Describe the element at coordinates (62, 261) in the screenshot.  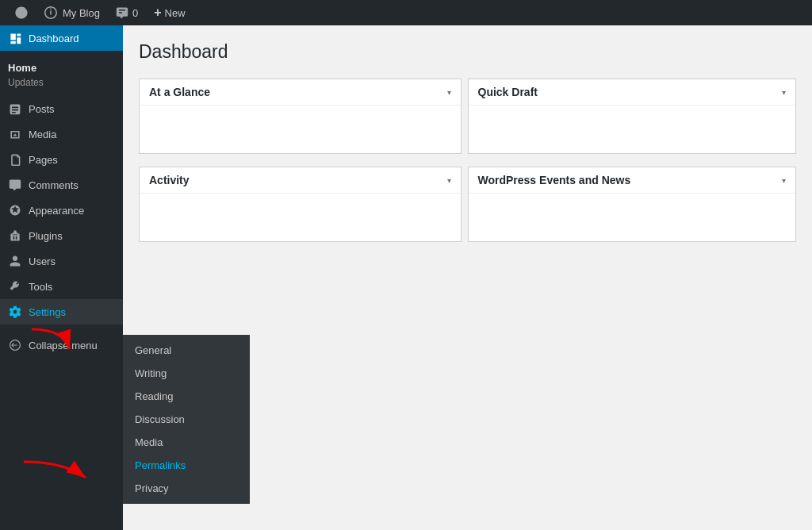
I see `sidebar-item-users: Users` at that location.